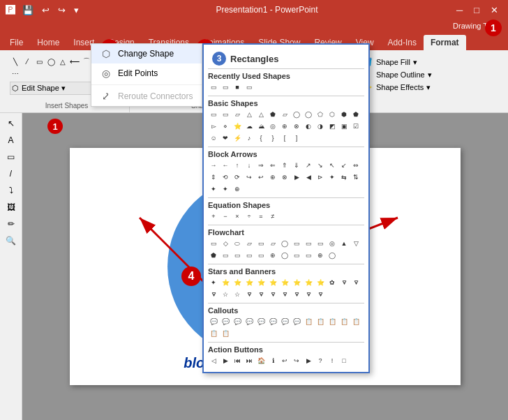  I want to click on tab-addins: Add-Ins, so click(402, 43).